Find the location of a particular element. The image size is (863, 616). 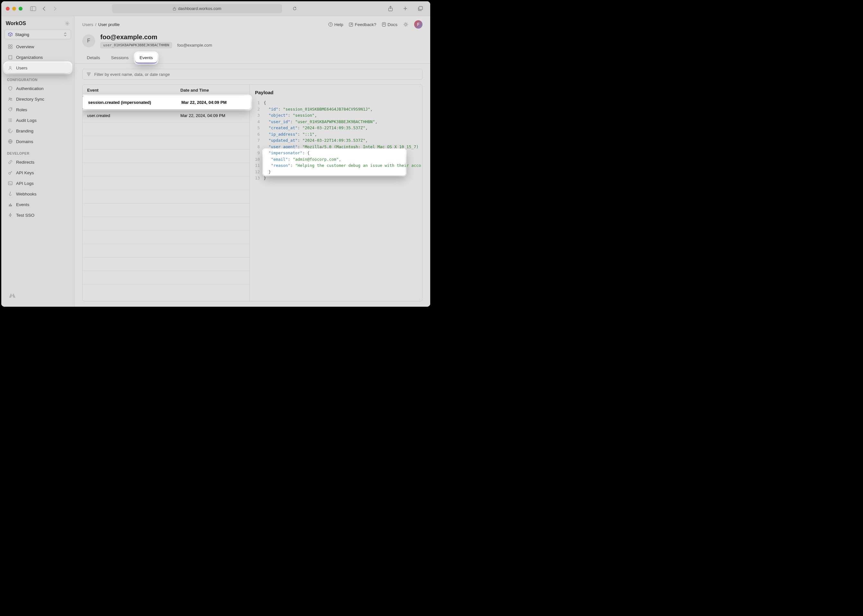

filter-bar is located at coordinates (253, 74).